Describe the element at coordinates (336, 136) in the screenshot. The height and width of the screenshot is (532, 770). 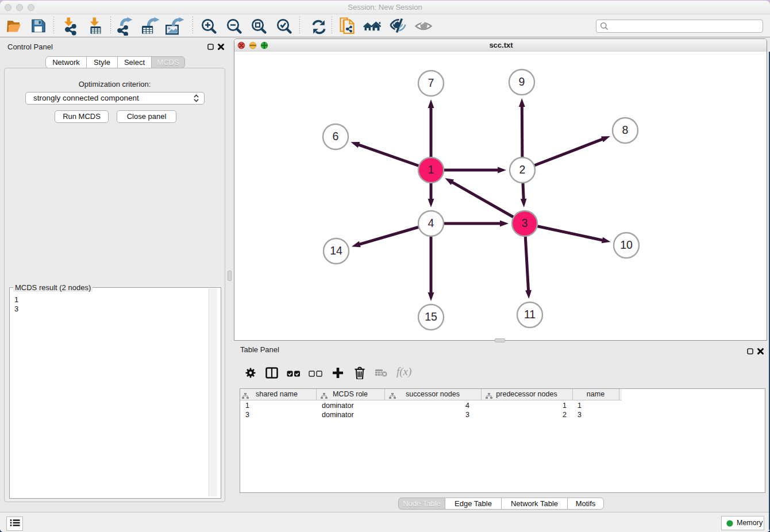
I see `svg-text: 6` at that location.